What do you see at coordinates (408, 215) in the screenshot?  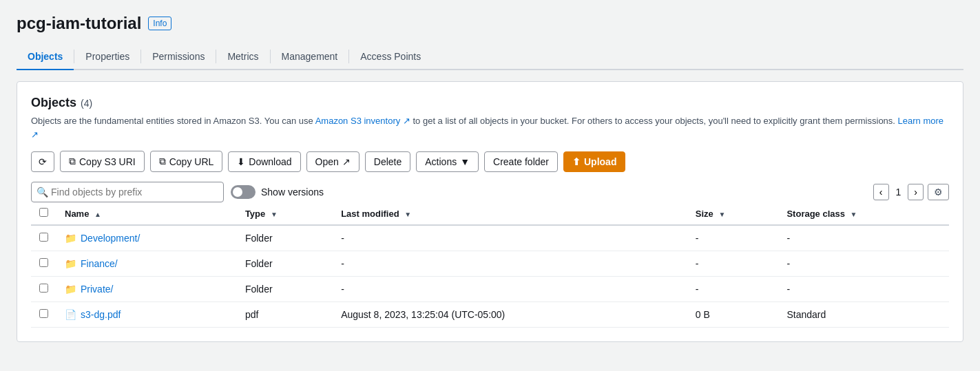 I see `sort-desc-icon-modified: ▼` at bounding box center [408, 215].